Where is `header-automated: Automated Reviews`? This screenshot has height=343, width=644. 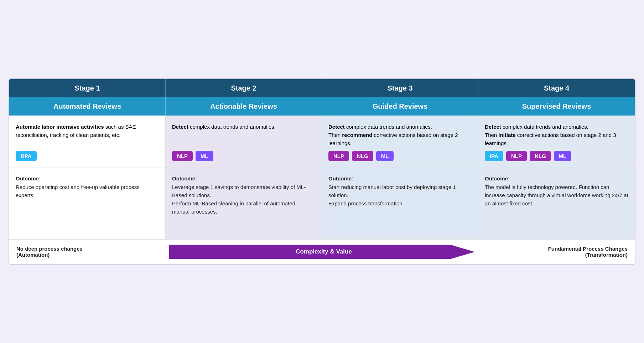
header-automated: Automated Reviews is located at coordinates (88, 106).